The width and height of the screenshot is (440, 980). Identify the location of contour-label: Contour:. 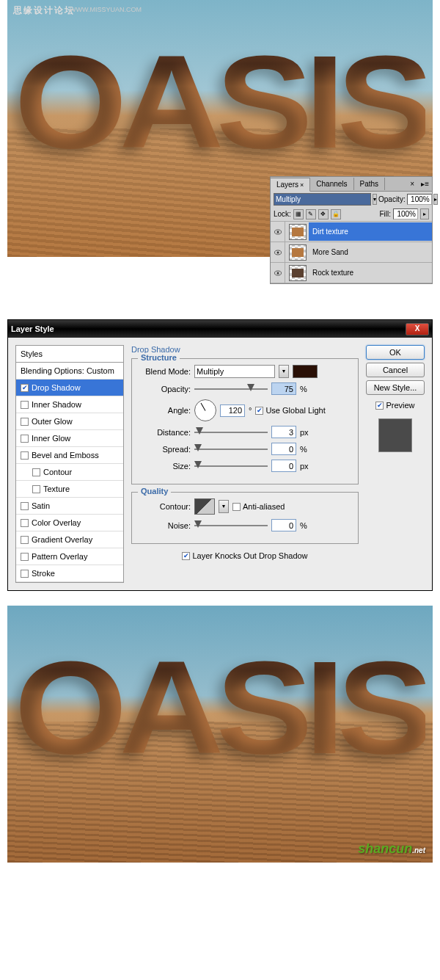
(165, 507).